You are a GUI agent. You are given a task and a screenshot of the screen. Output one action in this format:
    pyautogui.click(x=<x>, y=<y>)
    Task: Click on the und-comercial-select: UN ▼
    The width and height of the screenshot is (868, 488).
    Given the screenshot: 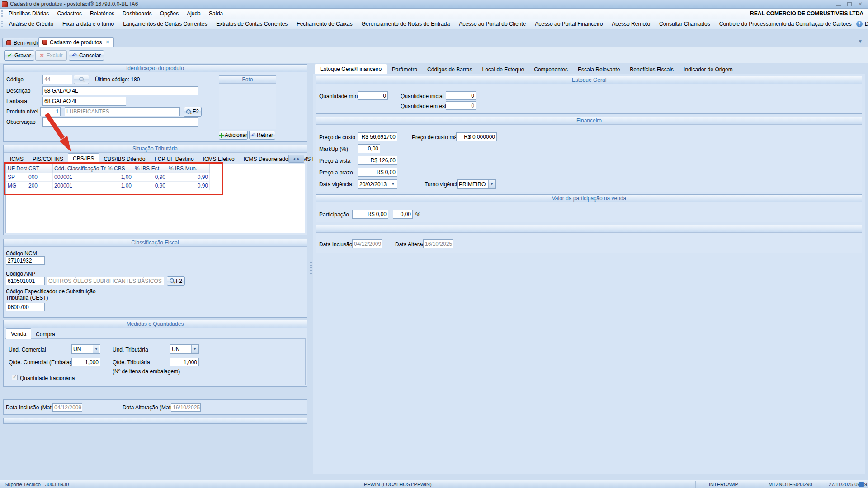 What is the action you would take?
    pyautogui.click(x=86, y=349)
    